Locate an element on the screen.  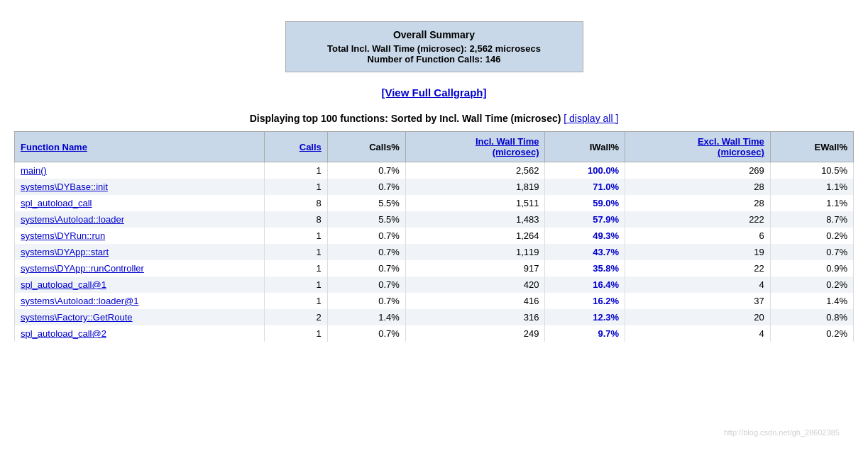
summary-function-calls-row: Number of Function Calls: 146 is located at coordinates (434, 60).